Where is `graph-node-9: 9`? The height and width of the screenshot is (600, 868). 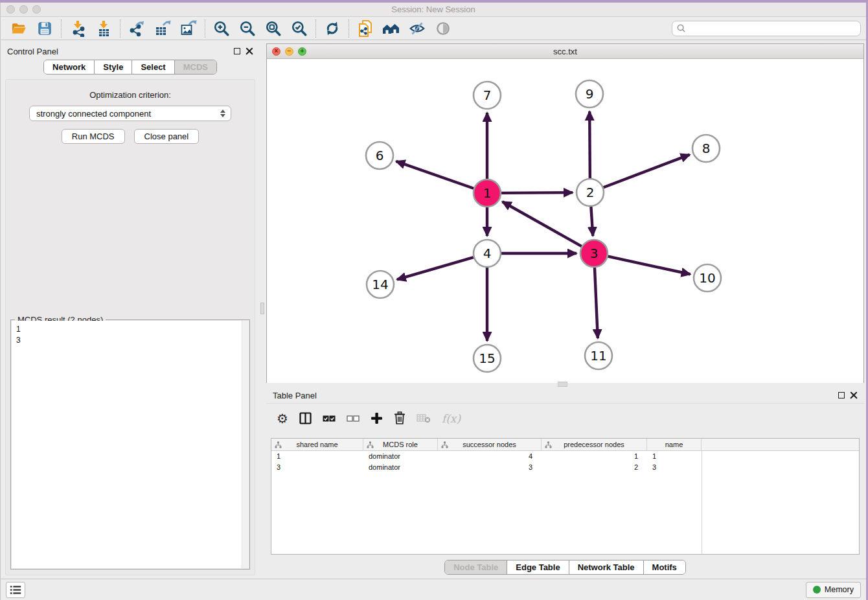 graph-node-9: 9 is located at coordinates (589, 94).